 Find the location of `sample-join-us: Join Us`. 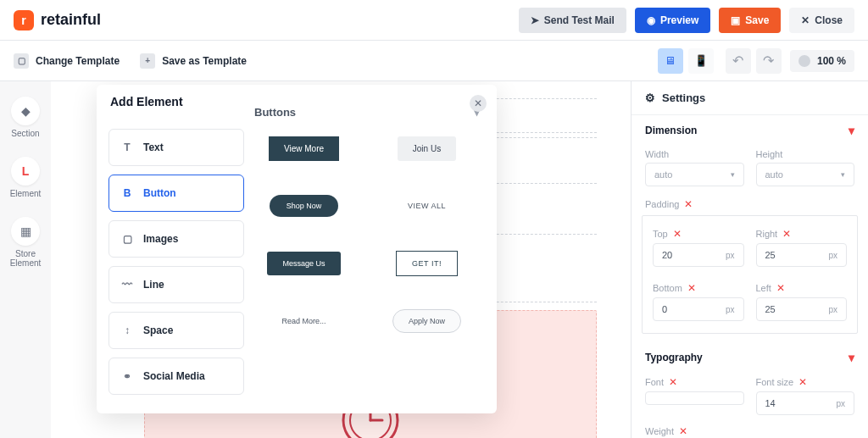

sample-join-us: Join Us is located at coordinates (427, 149).